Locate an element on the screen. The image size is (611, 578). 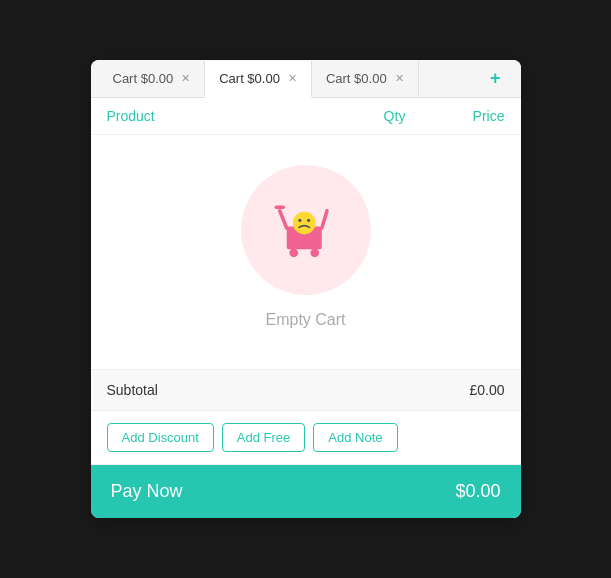
empty-cart-icon-circle is located at coordinates (306, 230).